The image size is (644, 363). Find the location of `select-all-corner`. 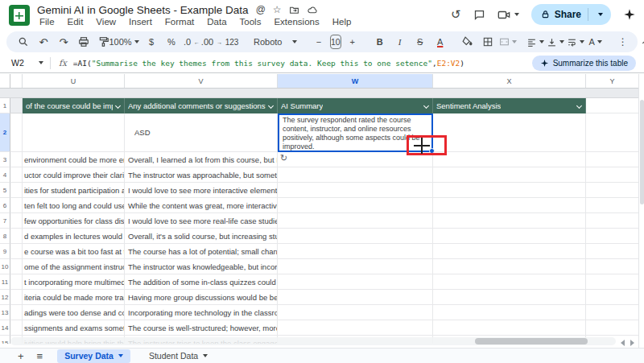

select-all-corner is located at coordinates (5, 80).